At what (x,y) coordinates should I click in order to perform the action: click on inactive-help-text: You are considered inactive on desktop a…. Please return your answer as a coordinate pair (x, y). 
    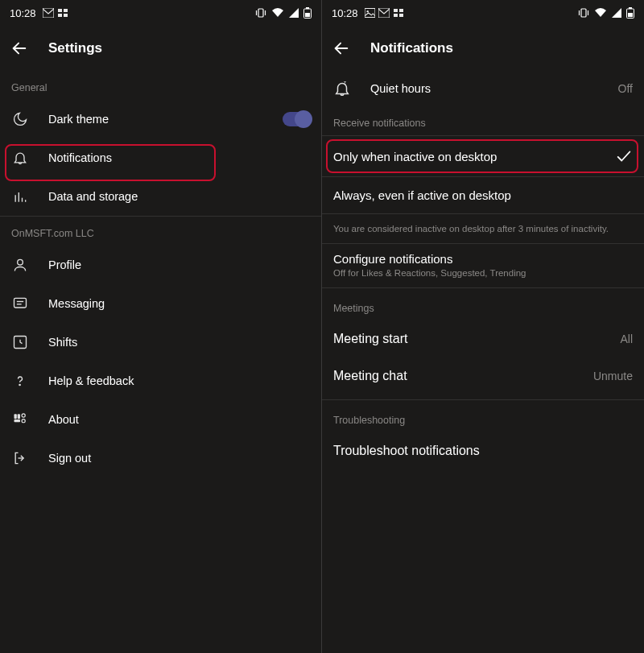
    Looking at the image, I should click on (483, 229).